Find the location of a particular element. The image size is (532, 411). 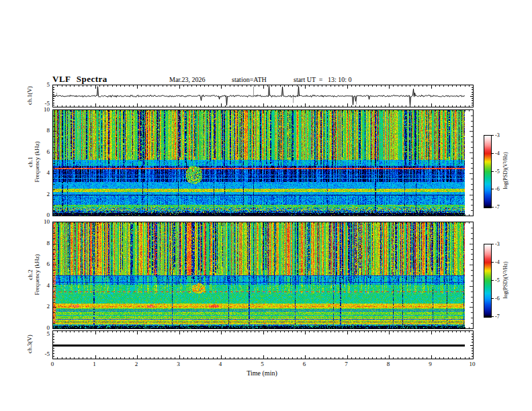

time-tick-label: 9 is located at coordinates (431, 364).